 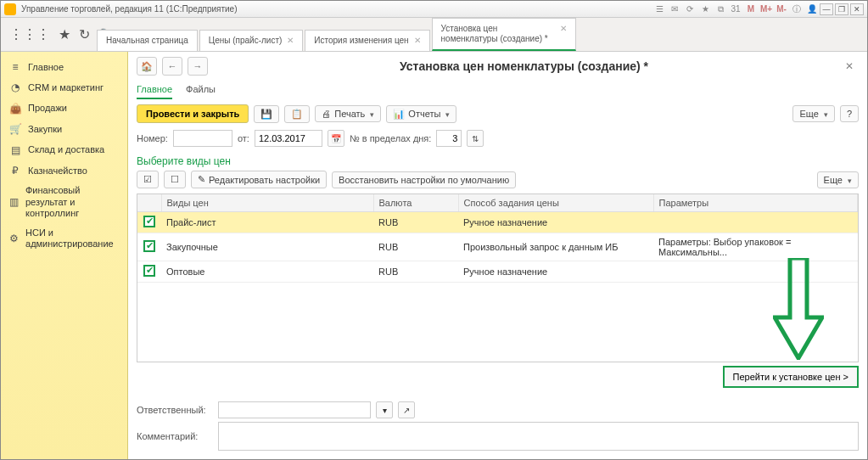 What do you see at coordinates (244, 138) in the screenshot?
I see `date-label: от:` at bounding box center [244, 138].